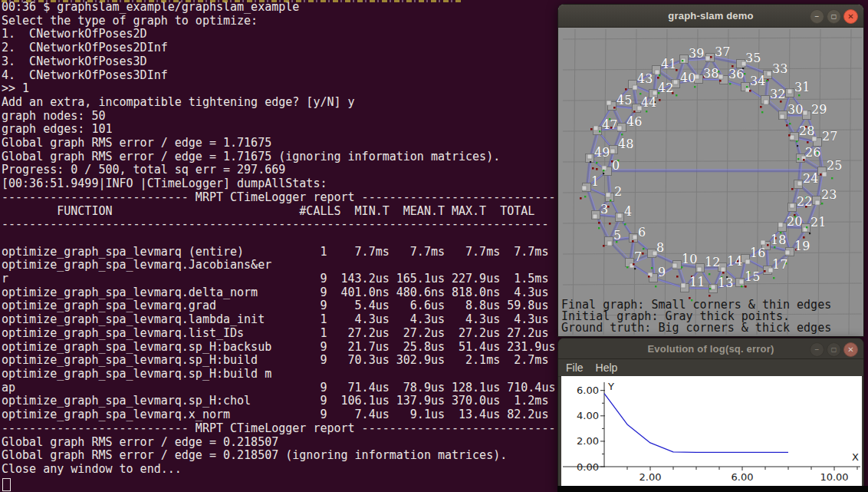 The width and height of the screenshot is (868, 492). What do you see at coordinates (711, 368) in the screenshot?
I see `menubar: File Help` at bounding box center [711, 368].